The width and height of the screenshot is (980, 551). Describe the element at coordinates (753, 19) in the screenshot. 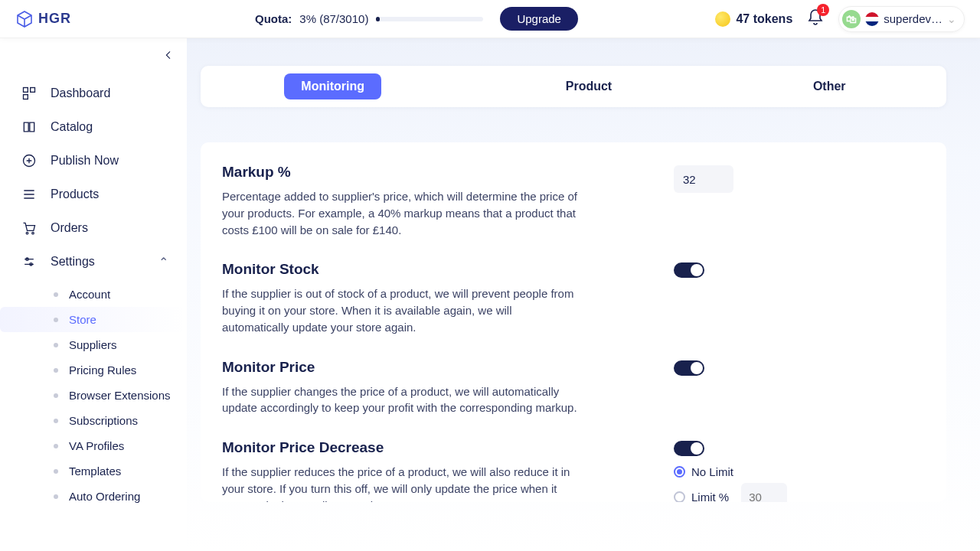

I see `tokens-chip: 47 tokens` at that location.